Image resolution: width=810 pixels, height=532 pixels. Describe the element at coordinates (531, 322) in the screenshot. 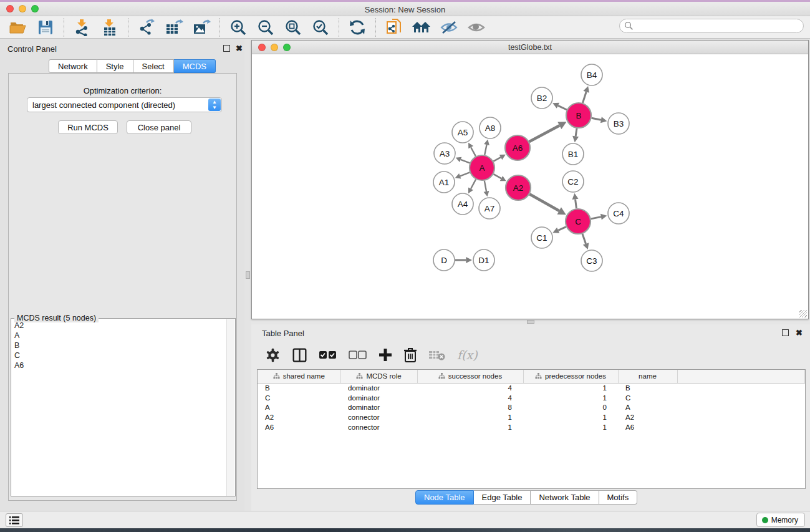

I see `horizontal-splitter` at that location.